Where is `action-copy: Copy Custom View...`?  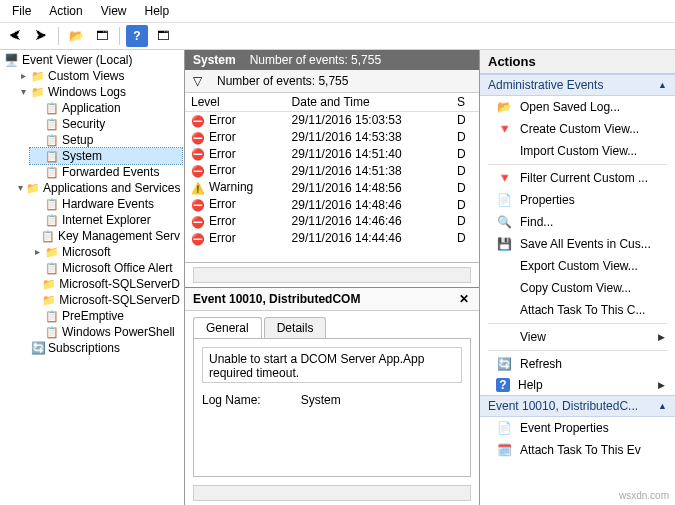
action-copy: Copy Custom View... is located at coordinates (578, 288).